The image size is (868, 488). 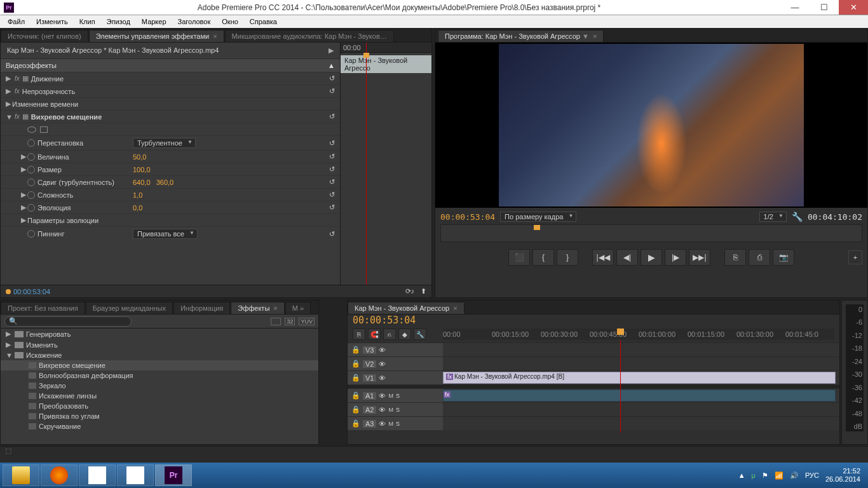 I want to click on tray-clock: 21:52 26.06.2014, so click(x=843, y=475).